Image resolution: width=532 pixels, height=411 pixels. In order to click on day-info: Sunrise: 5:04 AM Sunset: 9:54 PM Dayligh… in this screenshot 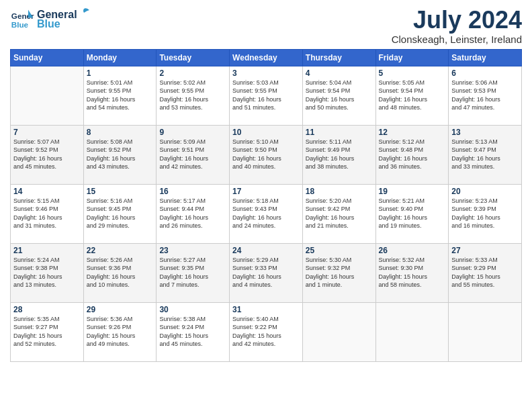, I will do `click(339, 95)`.